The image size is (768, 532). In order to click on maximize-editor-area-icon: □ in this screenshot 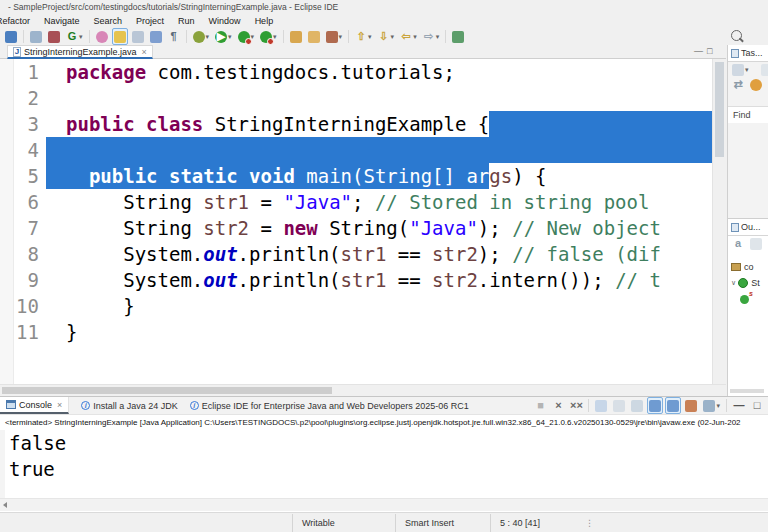, I will do `click(710, 51)`.